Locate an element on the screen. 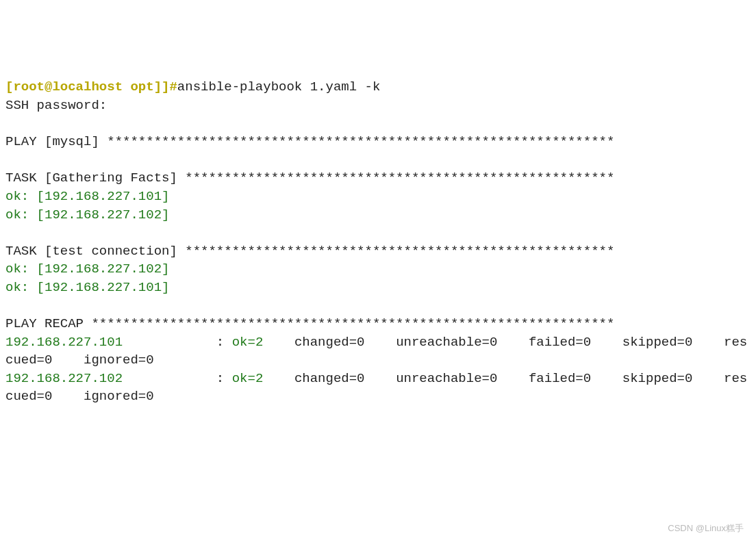  task-test-connection-header: TASK [test connection] *****************… is located at coordinates (310, 251).